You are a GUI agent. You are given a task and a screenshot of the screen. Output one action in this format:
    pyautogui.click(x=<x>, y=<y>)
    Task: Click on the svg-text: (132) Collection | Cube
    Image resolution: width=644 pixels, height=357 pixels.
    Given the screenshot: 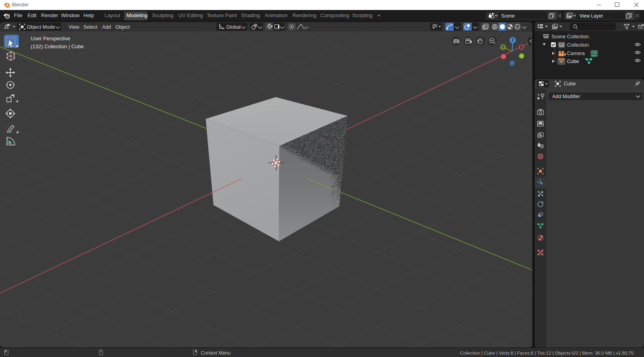 What is the action you would take?
    pyautogui.click(x=57, y=46)
    